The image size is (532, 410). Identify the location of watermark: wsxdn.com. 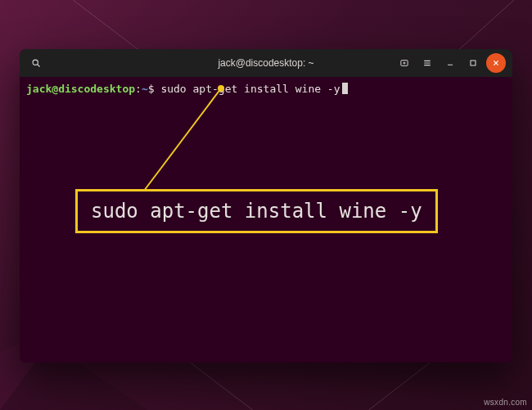
(506, 403).